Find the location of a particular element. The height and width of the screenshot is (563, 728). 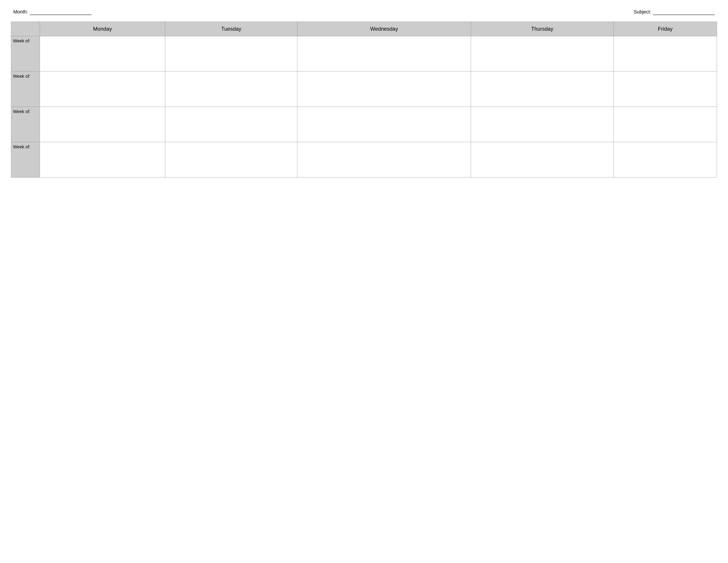

week-1-thursday-cell is located at coordinates (542, 54).